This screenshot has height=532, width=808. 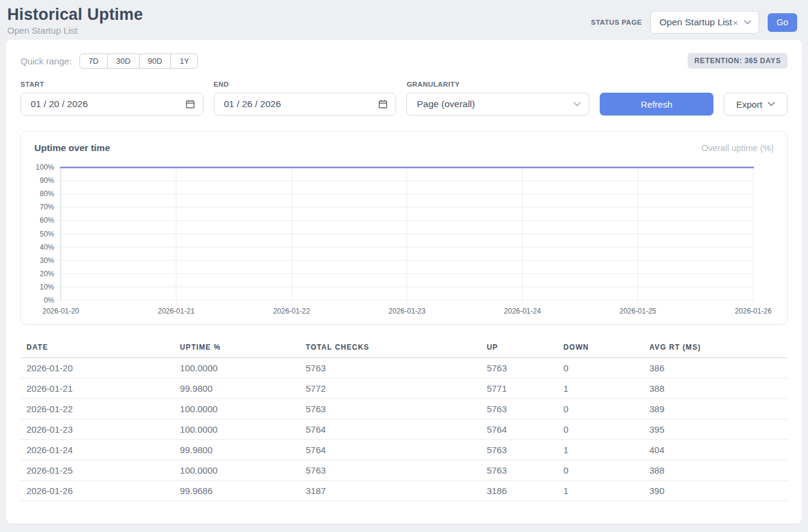 I want to click on quick-range-90d: 90D, so click(x=155, y=61).